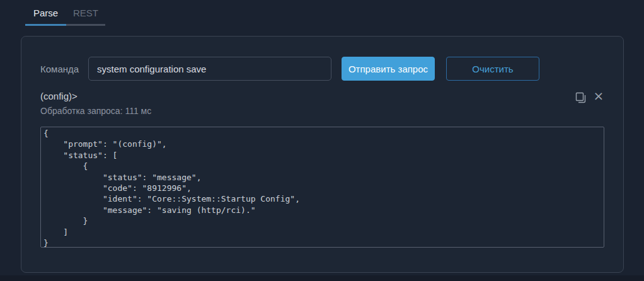  What do you see at coordinates (599, 96) in the screenshot?
I see `close-icon: ×` at bounding box center [599, 96].